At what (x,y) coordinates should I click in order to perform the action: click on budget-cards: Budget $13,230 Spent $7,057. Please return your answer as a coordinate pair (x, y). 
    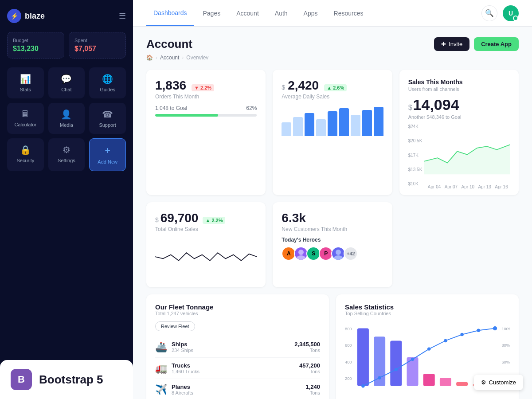
    Looking at the image, I should click on (66, 45).